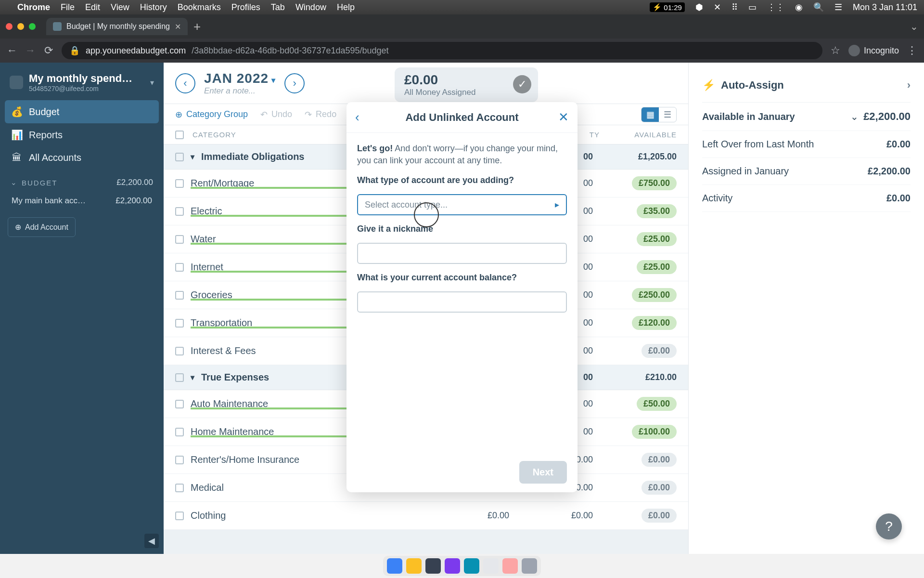 The image size is (924, 578). Describe the element at coordinates (120, 8) in the screenshot. I see `menu-view: View` at that location.